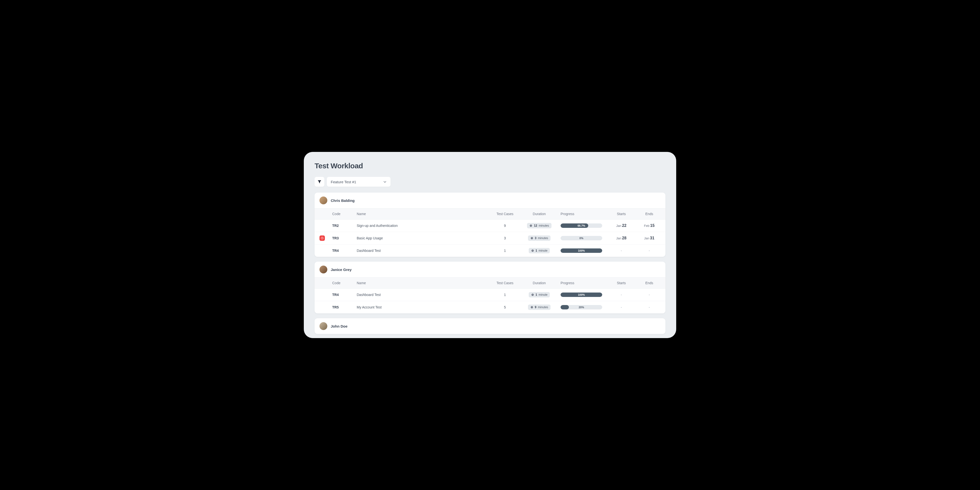 The height and width of the screenshot is (490, 980). I want to click on progress-label: 66.7%, so click(581, 226).